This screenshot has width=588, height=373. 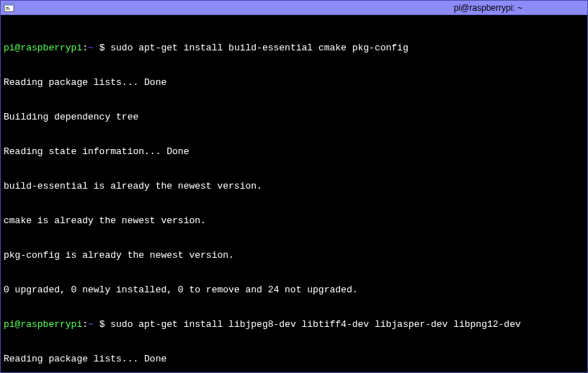 What do you see at coordinates (489, 8) in the screenshot?
I see `window-title: pi@raspberrypi: ~` at bounding box center [489, 8].